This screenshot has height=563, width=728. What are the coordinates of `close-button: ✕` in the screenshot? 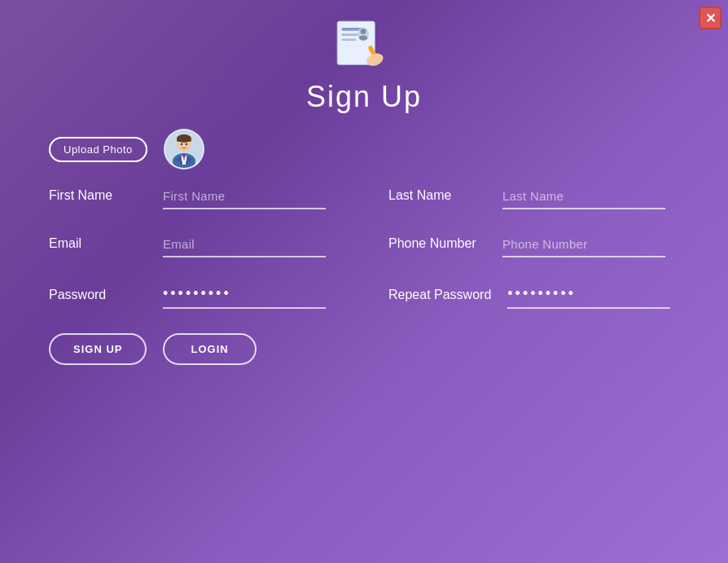 It's located at (710, 18).